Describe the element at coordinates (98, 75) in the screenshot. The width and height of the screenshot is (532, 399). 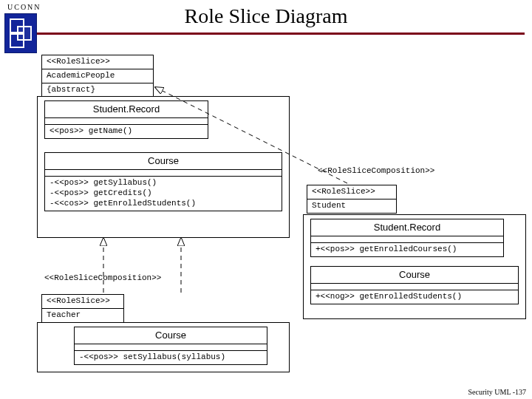
I see `roleslice-academicpeople: <<RoleSlice>> AcademicPeople {abstract}` at that location.